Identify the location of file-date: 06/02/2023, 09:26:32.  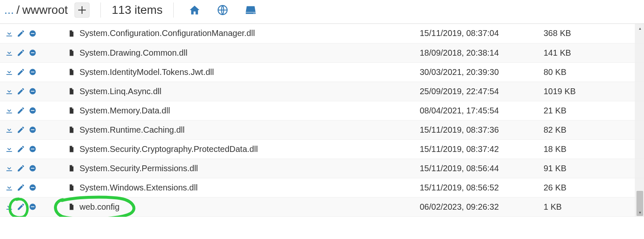
(477, 207).